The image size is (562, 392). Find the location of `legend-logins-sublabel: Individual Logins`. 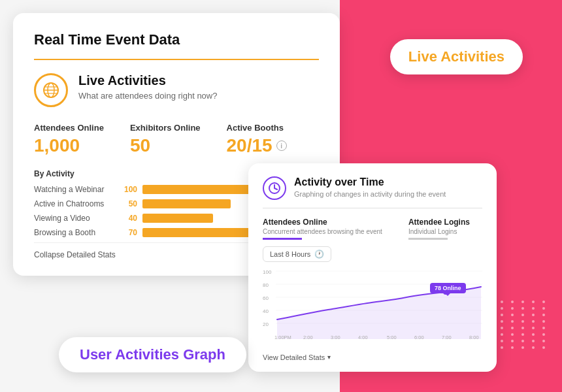

legend-logins-sublabel: Individual Logins is located at coordinates (439, 231).